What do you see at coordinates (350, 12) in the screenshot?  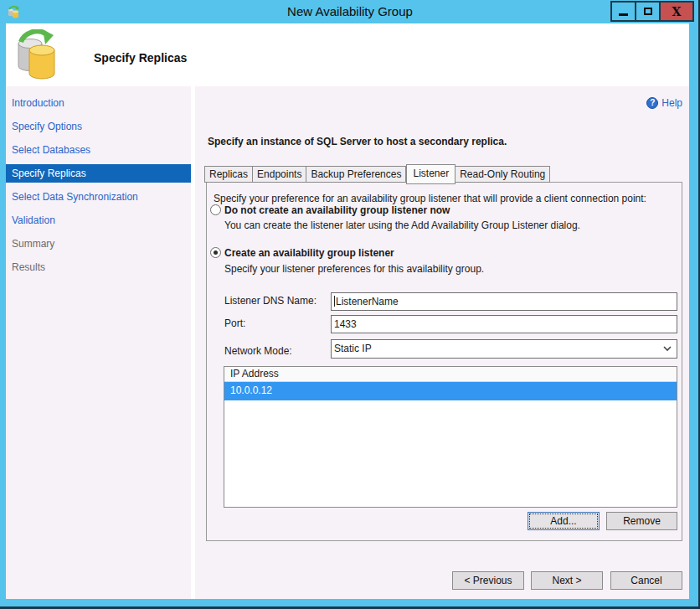 I see `window-title: New Availability Group` at bounding box center [350, 12].